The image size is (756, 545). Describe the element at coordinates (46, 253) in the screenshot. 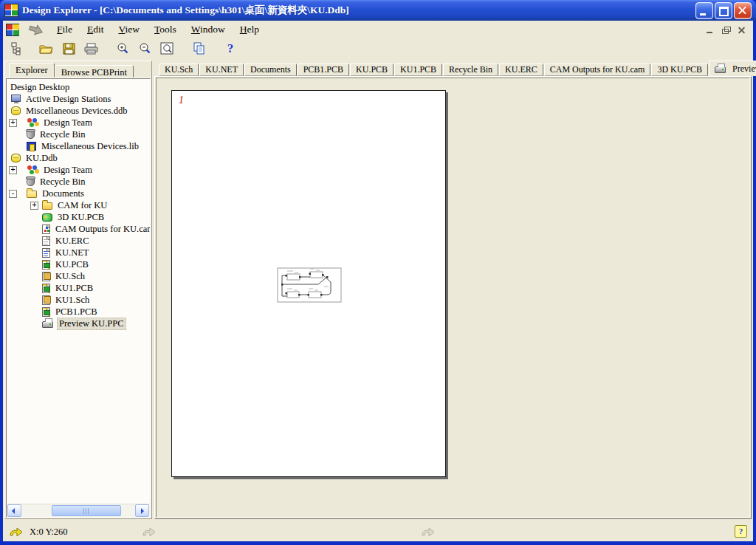

I see `netlist-document-icon` at that location.